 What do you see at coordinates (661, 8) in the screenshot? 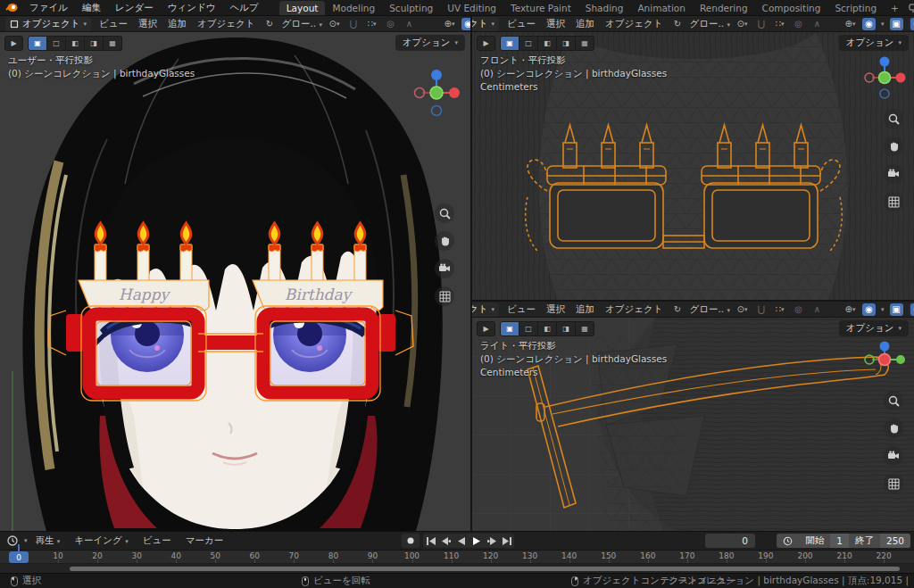
I see `tab-animation: Animation` at bounding box center [661, 8].